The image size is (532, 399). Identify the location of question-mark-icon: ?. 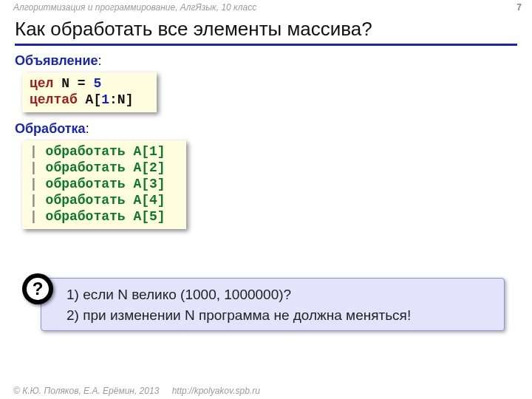
(38, 289).